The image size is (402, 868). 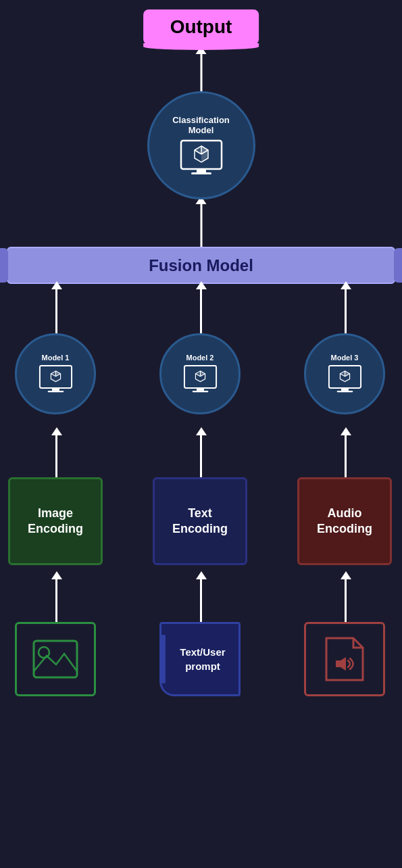 What do you see at coordinates (55, 659) in the screenshot?
I see `image-input-icon` at bounding box center [55, 659].